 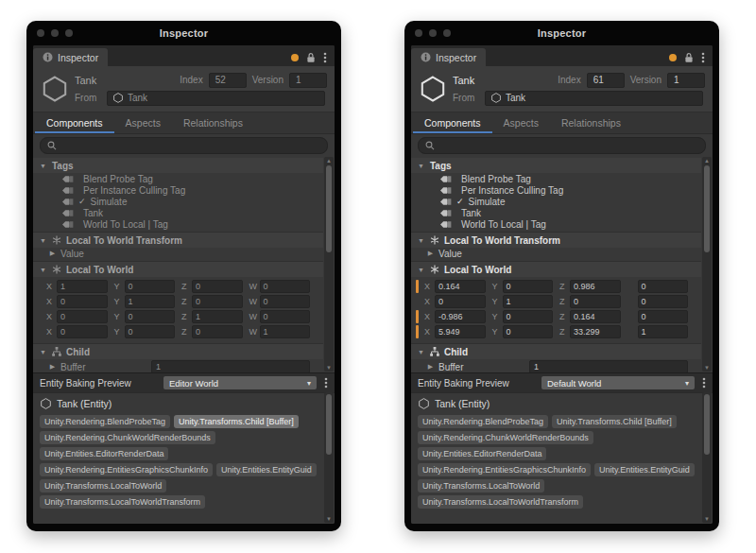 I want to click on from-field: Tank, so click(x=593, y=98).